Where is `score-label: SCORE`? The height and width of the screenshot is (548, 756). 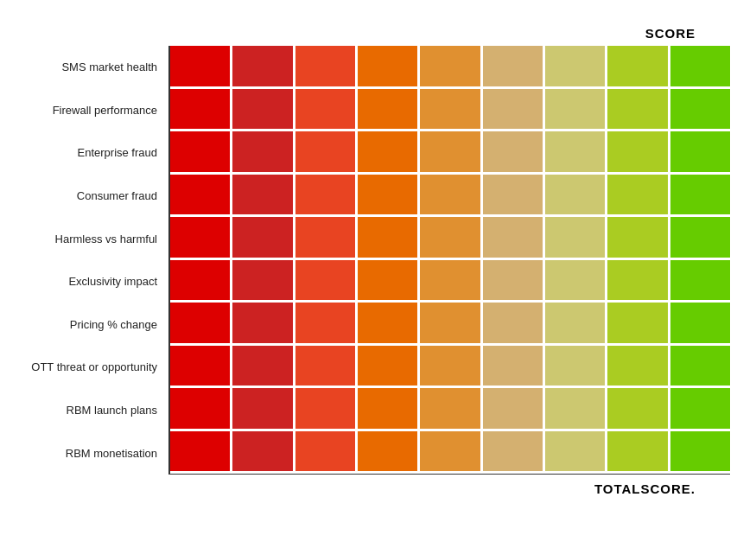
score-label: SCORE is located at coordinates (370, 33).